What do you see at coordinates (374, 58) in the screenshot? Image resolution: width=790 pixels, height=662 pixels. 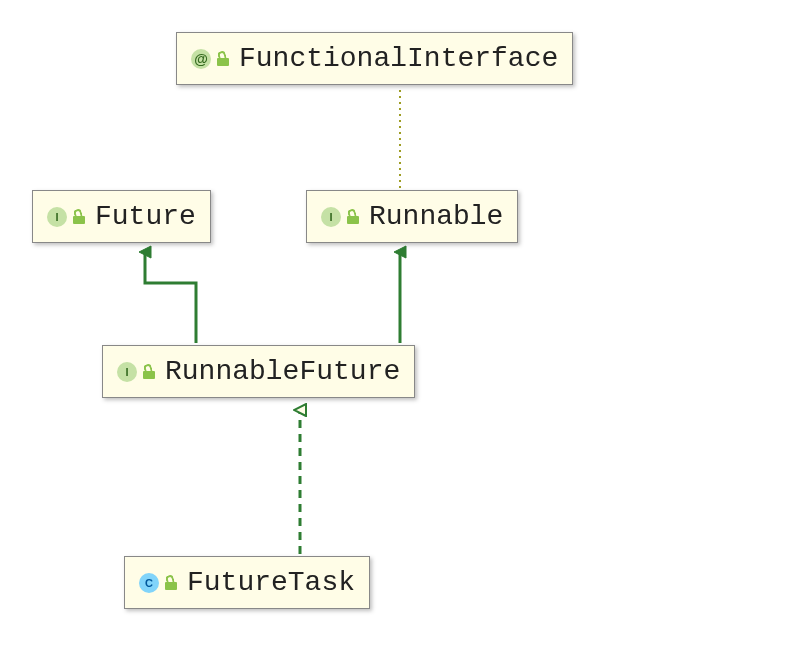 I see `node-functionalinterface: @ FunctionalInterface` at bounding box center [374, 58].